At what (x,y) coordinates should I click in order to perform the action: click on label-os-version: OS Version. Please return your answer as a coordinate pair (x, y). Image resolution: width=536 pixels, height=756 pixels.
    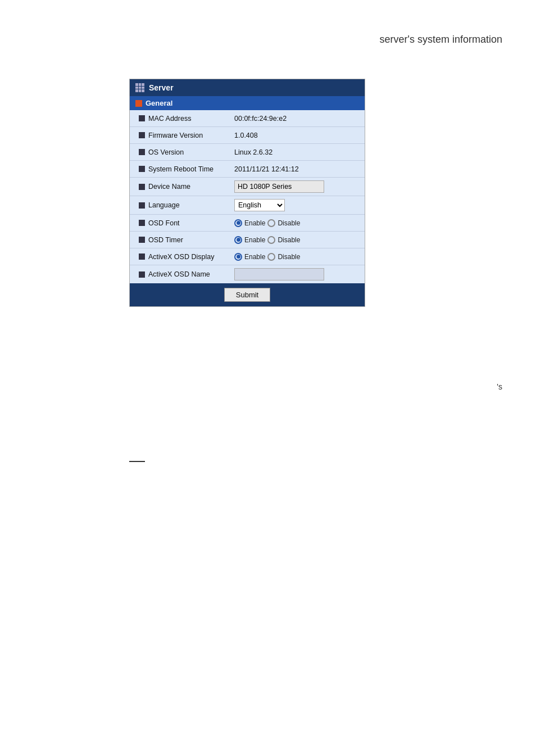
    Looking at the image, I should click on (187, 152).